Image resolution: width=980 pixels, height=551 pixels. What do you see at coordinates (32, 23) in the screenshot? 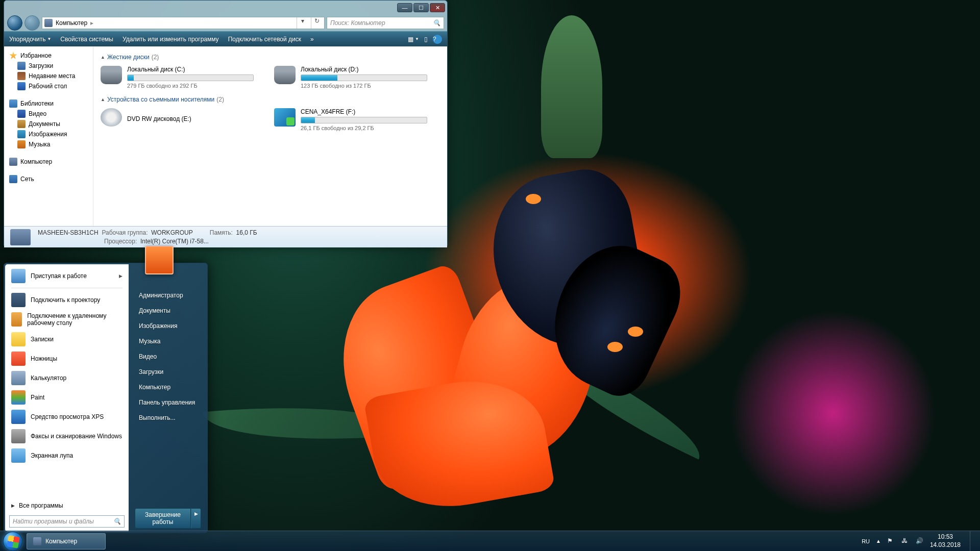
I see `nav-forward-button` at bounding box center [32, 23].